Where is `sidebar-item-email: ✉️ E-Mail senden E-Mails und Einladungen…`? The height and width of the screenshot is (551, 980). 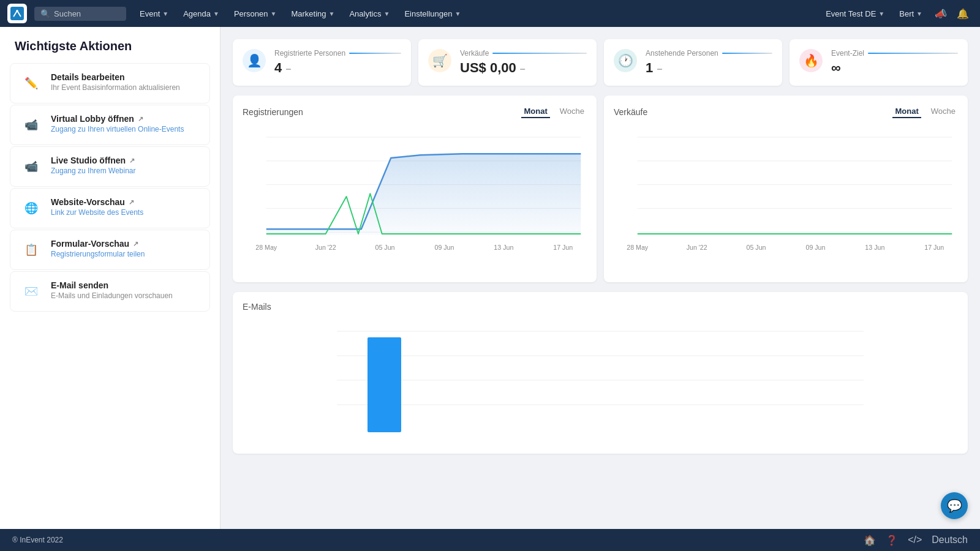
sidebar-item-email: ✉️ E-Mail senden E-Mails und Einladungen… is located at coordinates (110, 291).